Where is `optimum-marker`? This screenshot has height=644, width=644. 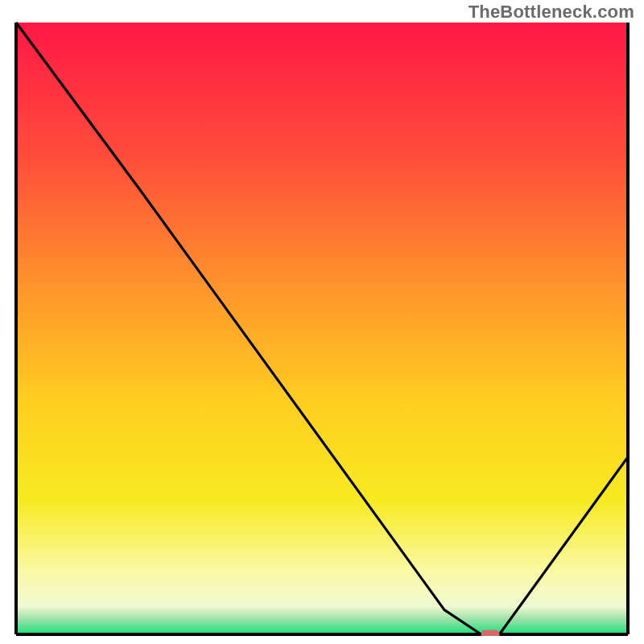
optimum-marker is located at coordinates (491, 634).